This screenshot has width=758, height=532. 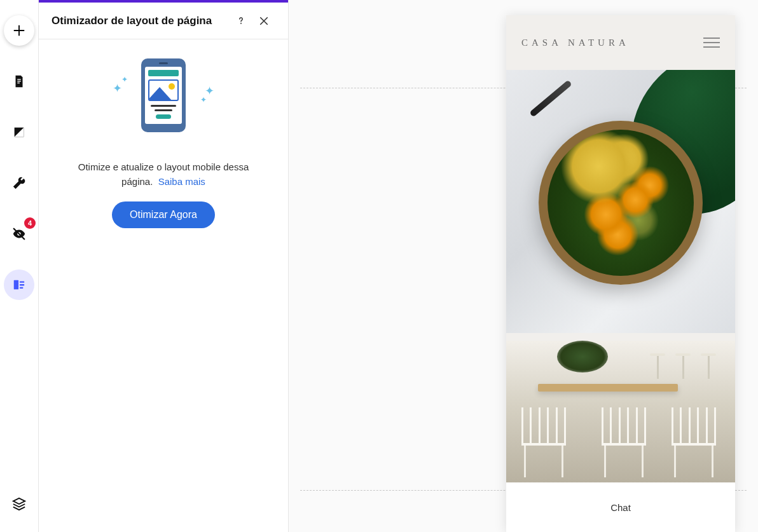 I want to click on close-panel-button, so click(x=264, y=21).